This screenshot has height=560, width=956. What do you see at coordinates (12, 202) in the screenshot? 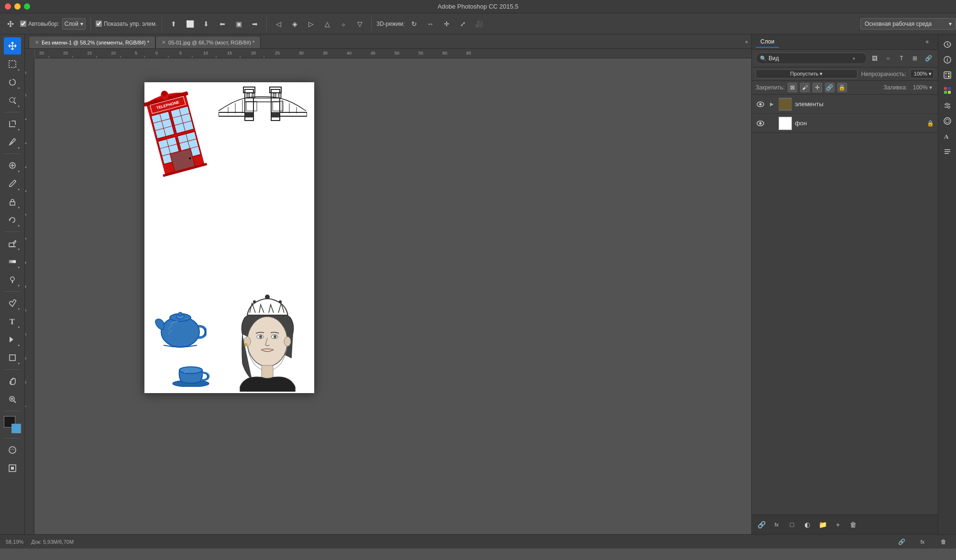
I see `stamp-tool: ▸` at bounding box center [12, 202].